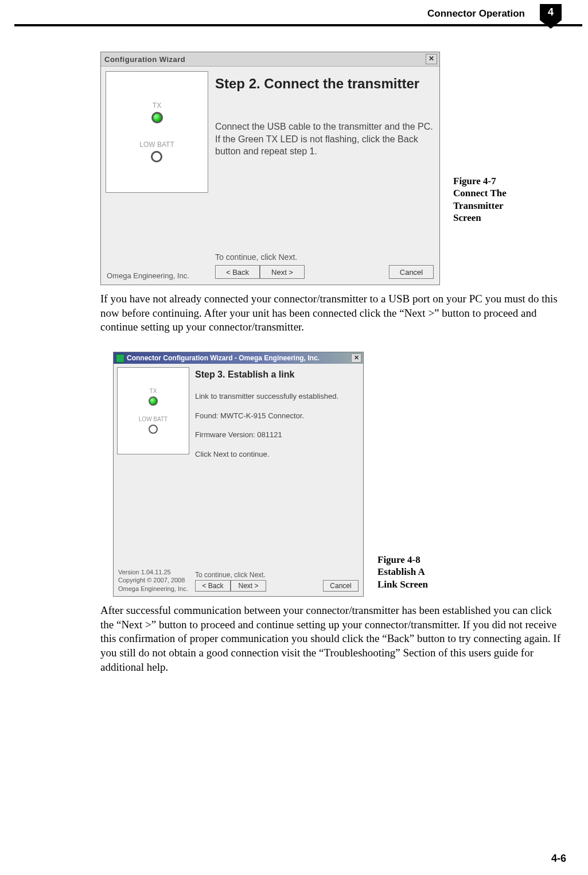 The width and height of the screenshot is (588, 875). Describe the element at coordinates (298, 25) in the screenshot. I see `header-rule` at that location.